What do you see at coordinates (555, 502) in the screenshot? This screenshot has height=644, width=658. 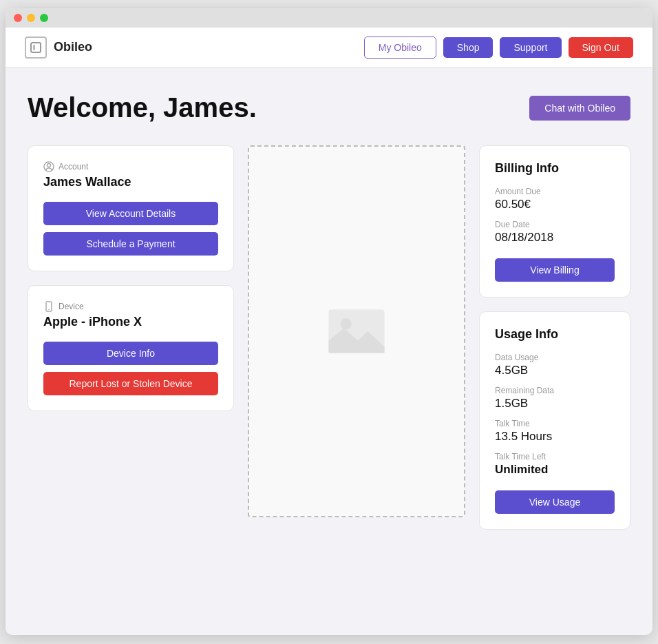 I see `view-usage-button: View Usage` at bounding box center [555, 502].